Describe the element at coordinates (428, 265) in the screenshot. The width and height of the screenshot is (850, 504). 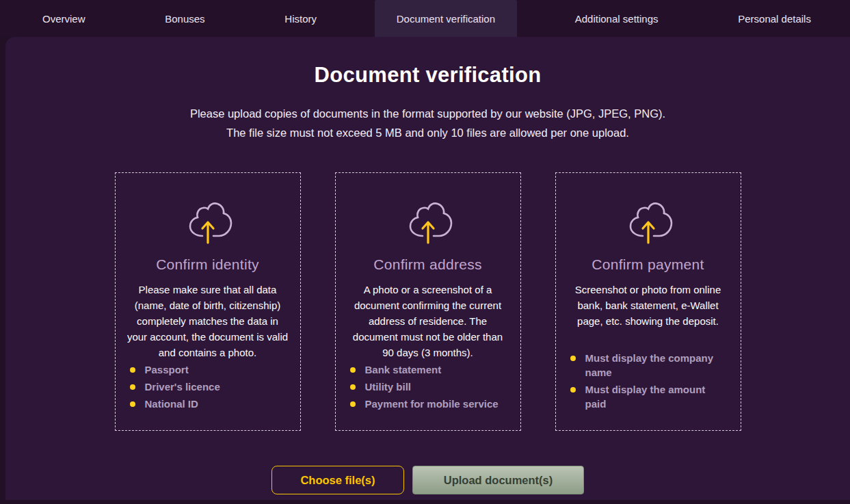
I see `card-title: Confirm address` at that location.